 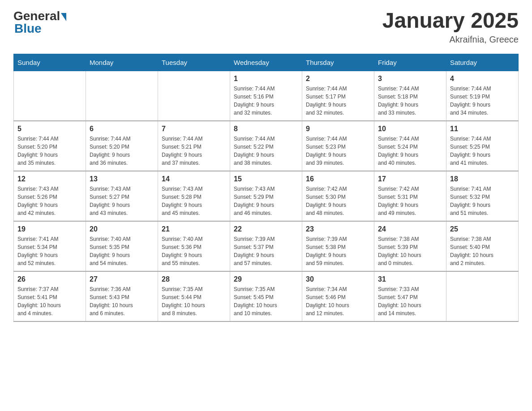 What do you see at coordinates (122, 279) in the screenshot?
I see `day-number: 27` at bounding box center [122, 279].